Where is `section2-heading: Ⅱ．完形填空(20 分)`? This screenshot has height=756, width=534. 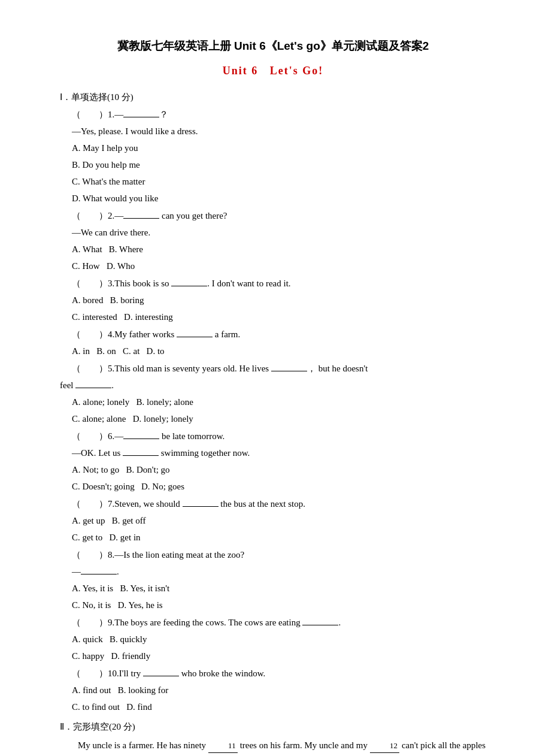 section2-heading: Ⅱ．完形填空(20 分) is located at coordinates (273, 727).